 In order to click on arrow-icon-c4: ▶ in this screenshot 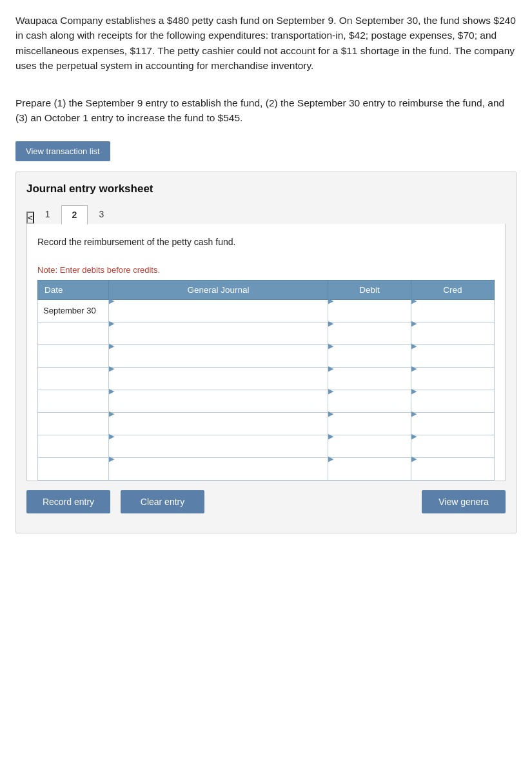, I will do `click(414, 369)`.